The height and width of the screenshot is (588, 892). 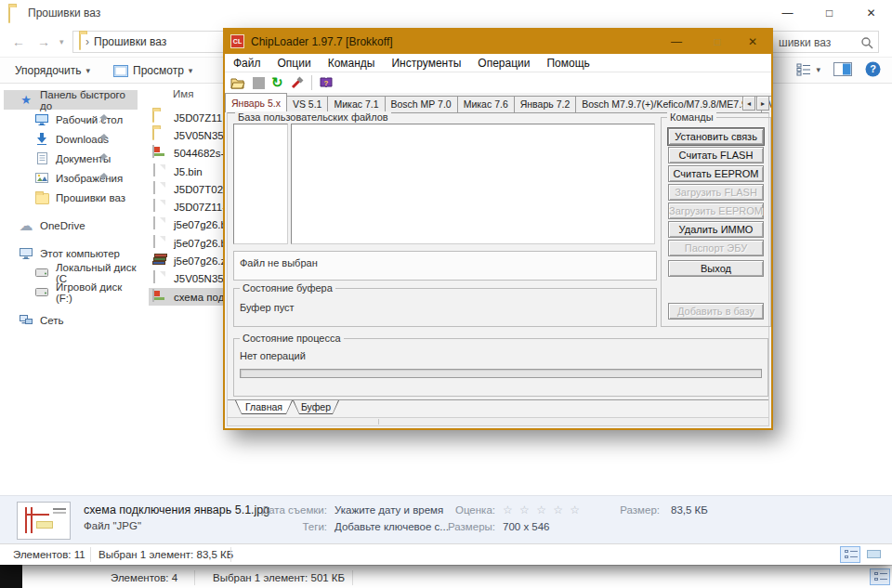 What do you see at coordinates (715, 174) in the screenshot?
I see `read-eeprom-button: Считать EEPROM` at bounding box center [715, 174].